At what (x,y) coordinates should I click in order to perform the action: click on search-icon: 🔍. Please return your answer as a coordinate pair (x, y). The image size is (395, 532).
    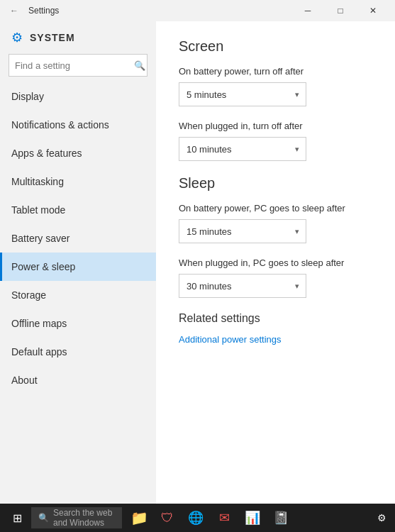
    Looking at the image, I should click on (140, 65).